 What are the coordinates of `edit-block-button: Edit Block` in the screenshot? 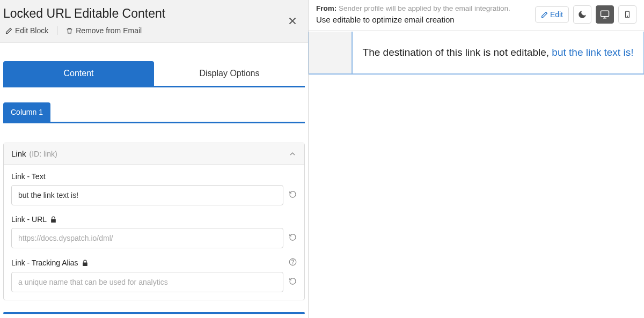 It's located at (27, 31).